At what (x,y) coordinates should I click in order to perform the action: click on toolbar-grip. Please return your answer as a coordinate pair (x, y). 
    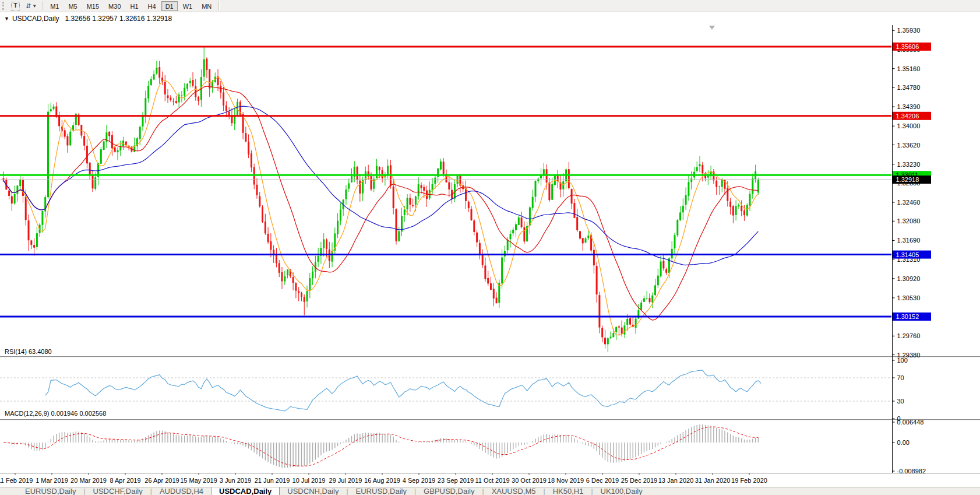
    Looking at the image, I should click on (4, 6).